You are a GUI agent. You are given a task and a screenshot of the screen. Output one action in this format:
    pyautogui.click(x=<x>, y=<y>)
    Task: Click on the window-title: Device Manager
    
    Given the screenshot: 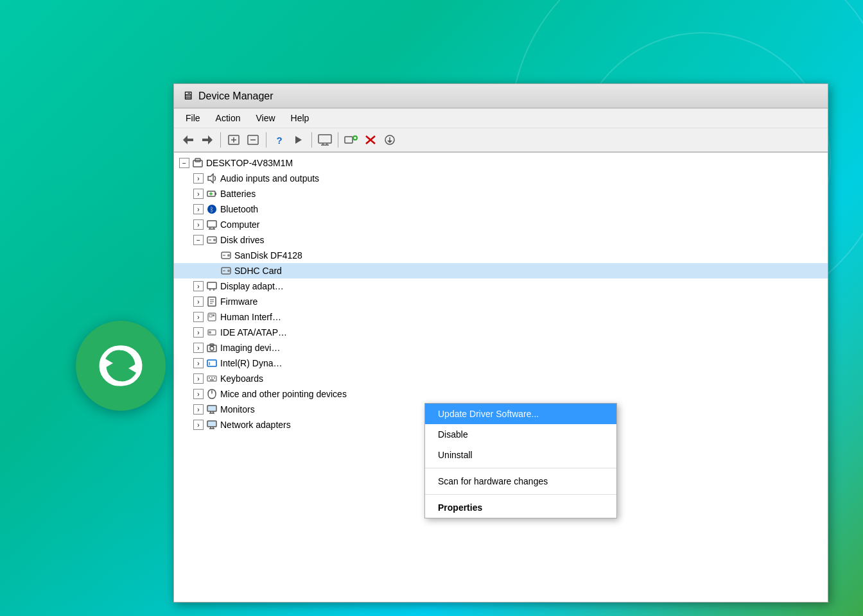 What is the action you would take?
    pyautogui.click(x=236, y=96)
    